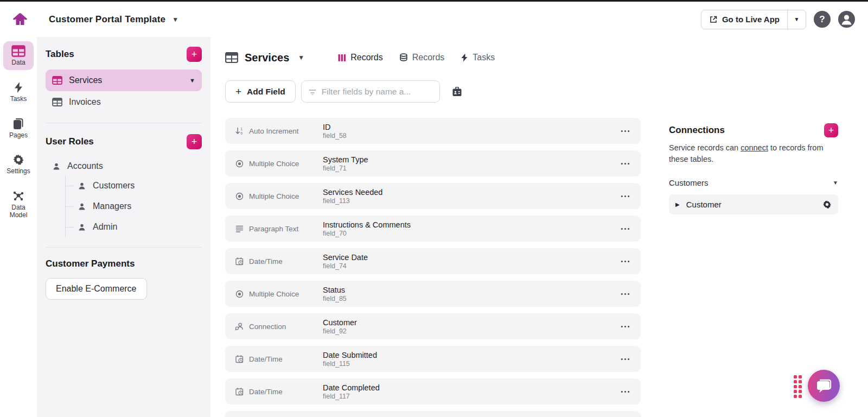 This screenshot has width=868, height=417. I want to click on drag-handle-dots, so click(797, 387).